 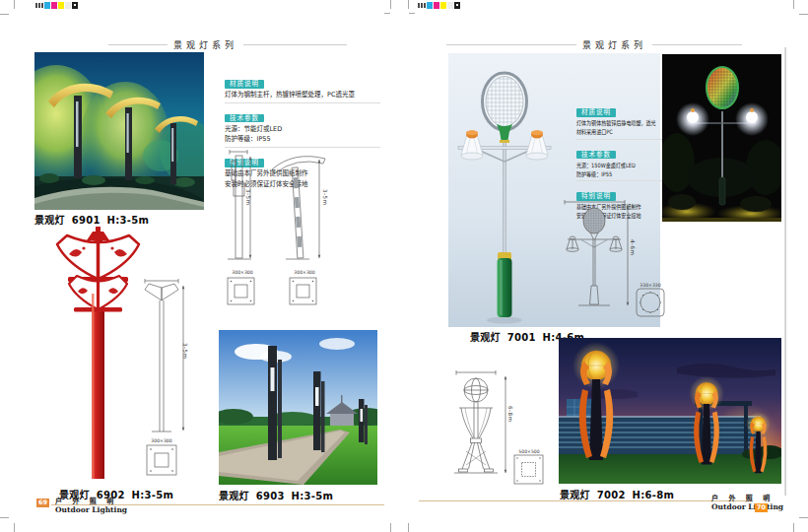 I want to click on dim-base-pole-b: 300×300, so click(x=304, y=272).